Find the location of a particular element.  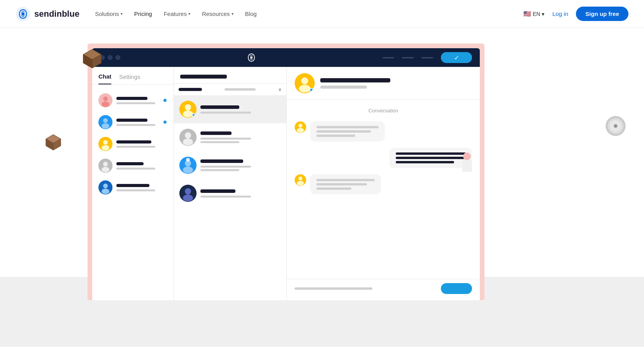

conversation-footer is located at coordinates (383, 289).